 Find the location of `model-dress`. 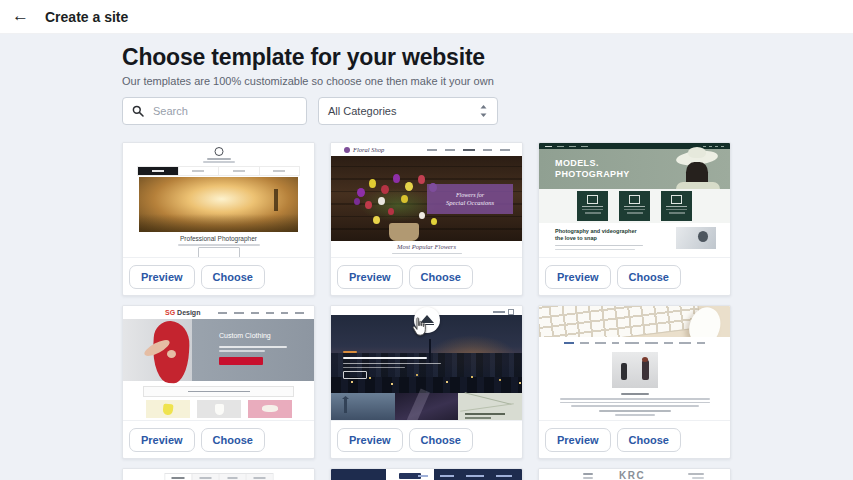

model-dress is located at coordinates (698, 186).